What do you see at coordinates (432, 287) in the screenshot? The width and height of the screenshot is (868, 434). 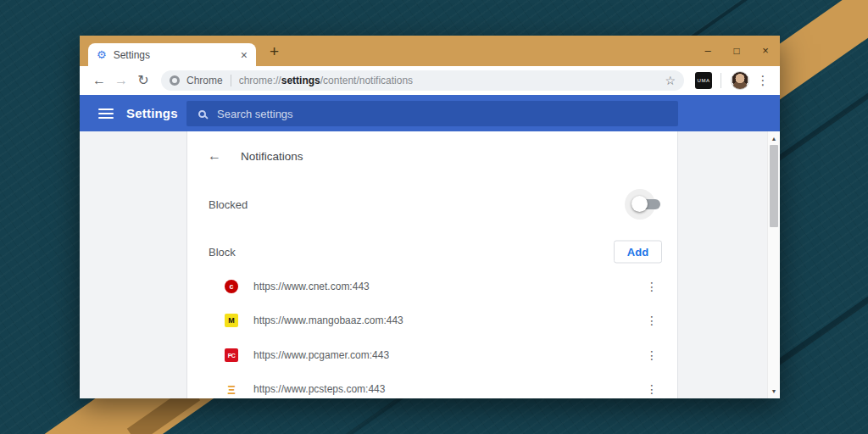 I see `site-row-cnet: c https://www.cnet.com:443 ⋮` at bounding box center [432, 287].